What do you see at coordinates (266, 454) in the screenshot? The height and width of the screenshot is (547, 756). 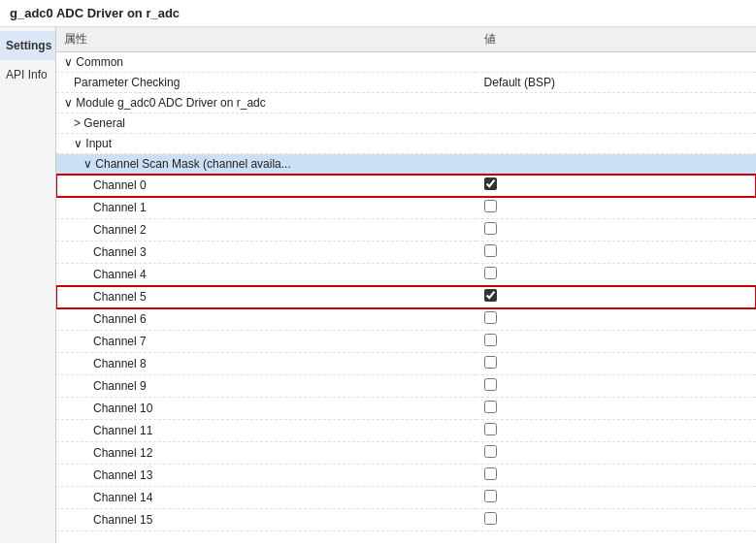 I see `property-label-channel-12: Channel 12` at bounding box center [266, 454].